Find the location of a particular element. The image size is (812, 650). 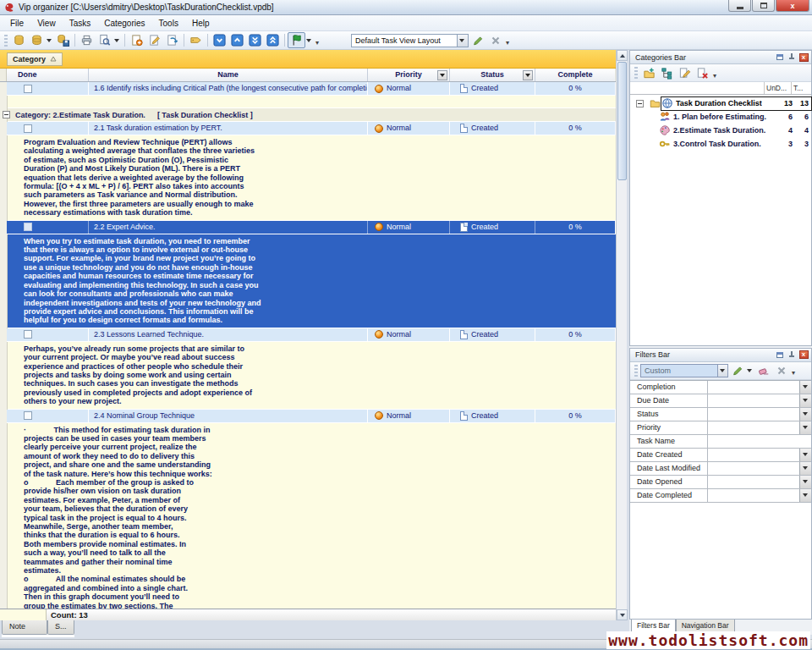

flag-icon is located at coordinates (296, 41).